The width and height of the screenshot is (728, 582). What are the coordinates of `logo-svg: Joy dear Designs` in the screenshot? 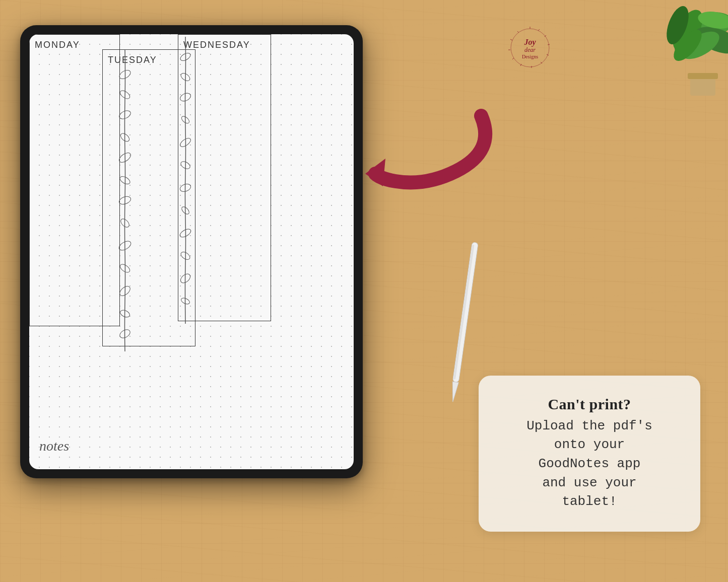 It's located at (530, 48).